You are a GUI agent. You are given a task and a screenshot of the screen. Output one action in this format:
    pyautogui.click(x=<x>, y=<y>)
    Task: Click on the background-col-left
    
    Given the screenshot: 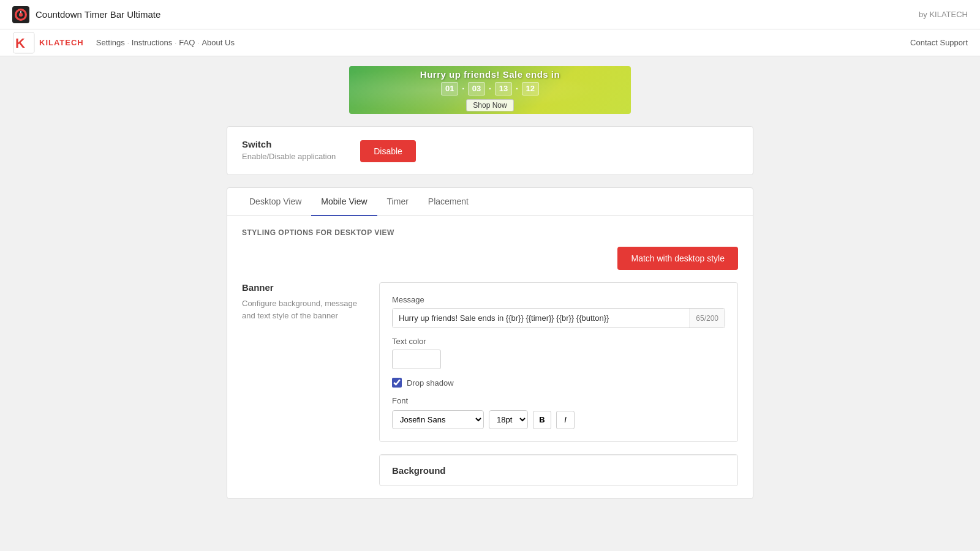 What is the action you would take?
    pyautogui.click(x=303, y=470)
    